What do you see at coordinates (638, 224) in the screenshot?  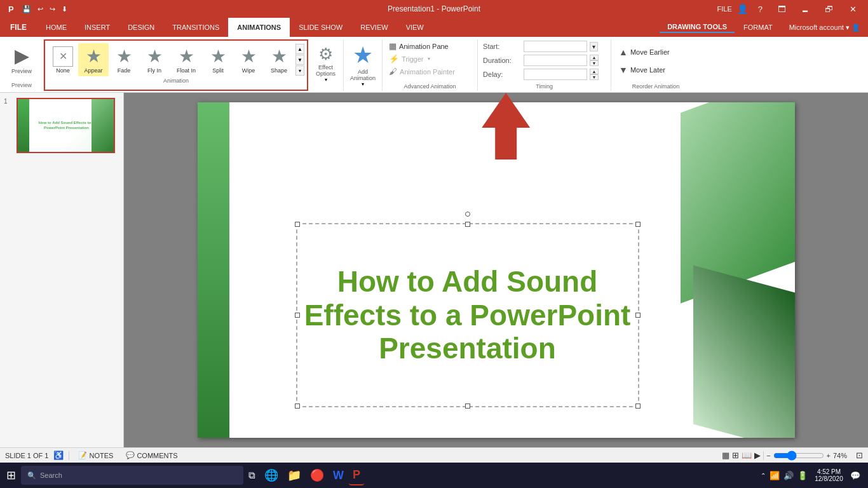 I see `handle-top-right` at bounding box center [638, 224].